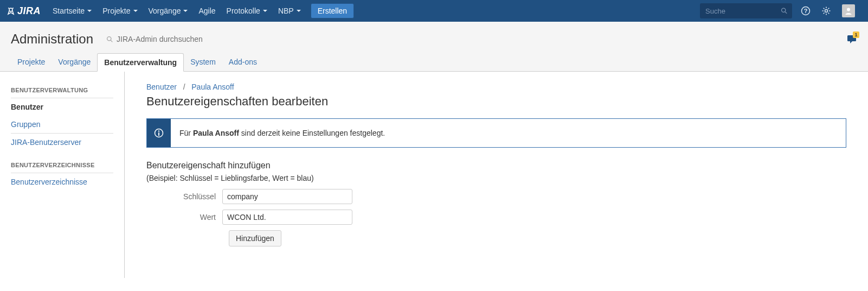  What do you see at coordinates (62, 175) in the screenshot?
I see `sidebar: BENUTZERVERWALTUNG Benutzer Gruppen JIRA…` at bounding box center [62, 175].